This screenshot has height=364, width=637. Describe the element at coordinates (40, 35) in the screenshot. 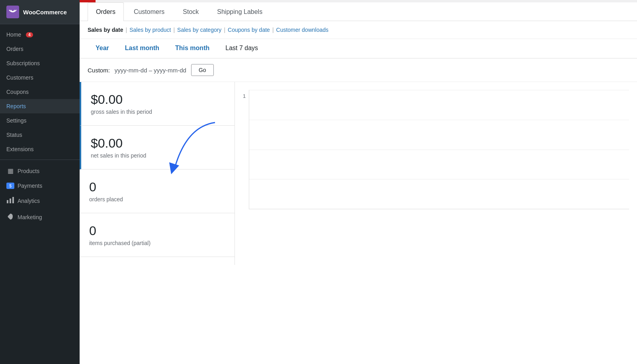

I see `sidebar-item-home: Home 4` at that location.